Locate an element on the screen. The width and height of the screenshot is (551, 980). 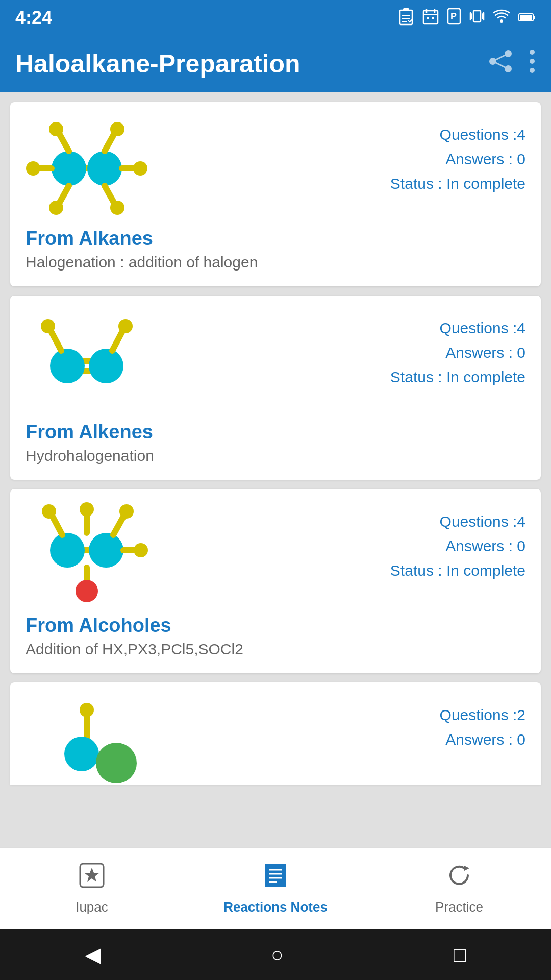
app-bar-actions is located at coordinates (512, 64).